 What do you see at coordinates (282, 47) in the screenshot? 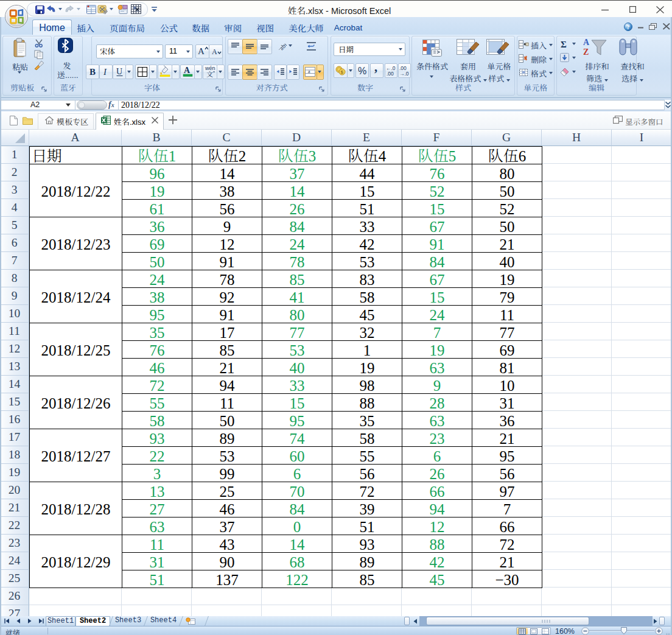
I see `svg-text: ab` at bounding box center [282, 47].